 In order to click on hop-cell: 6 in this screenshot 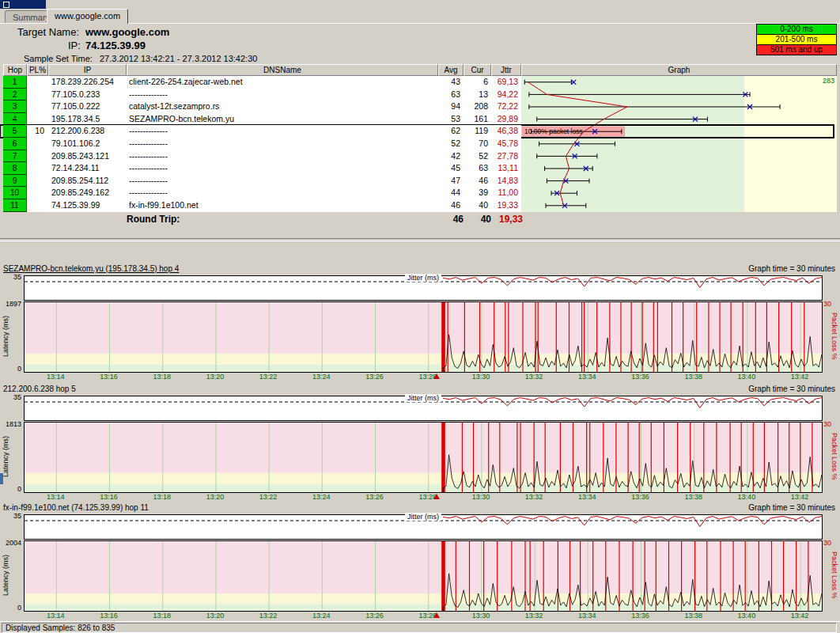, I will do `click(15, 144)`.